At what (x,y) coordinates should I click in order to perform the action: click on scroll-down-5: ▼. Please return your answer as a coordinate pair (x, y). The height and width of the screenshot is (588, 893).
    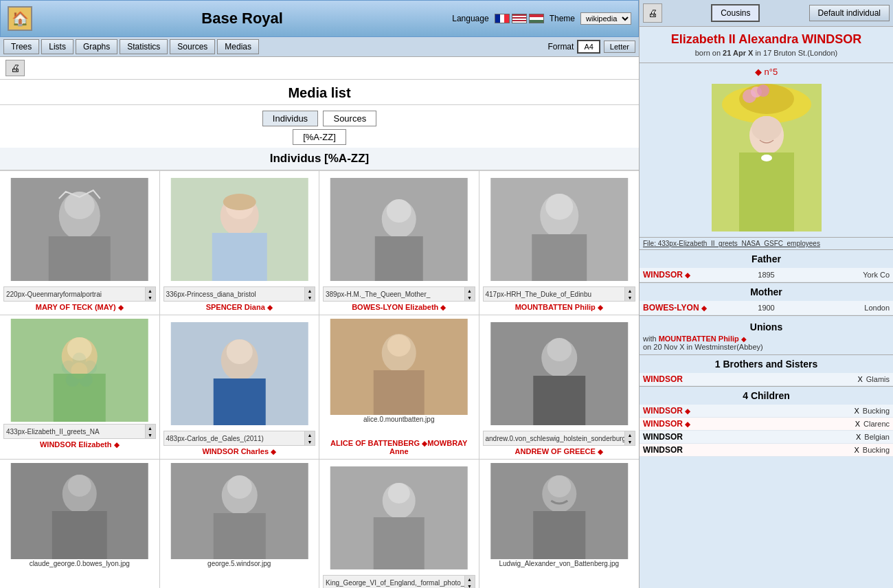
    Looking at the image, I should click on (150, 435).